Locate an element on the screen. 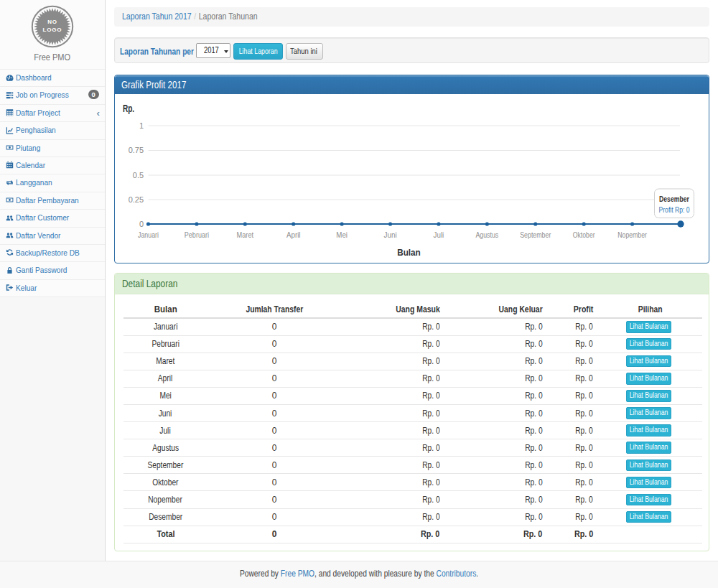 This screenshot has height=588, width=718. svg-text: Pebruari is located at coordinates (196, 234).